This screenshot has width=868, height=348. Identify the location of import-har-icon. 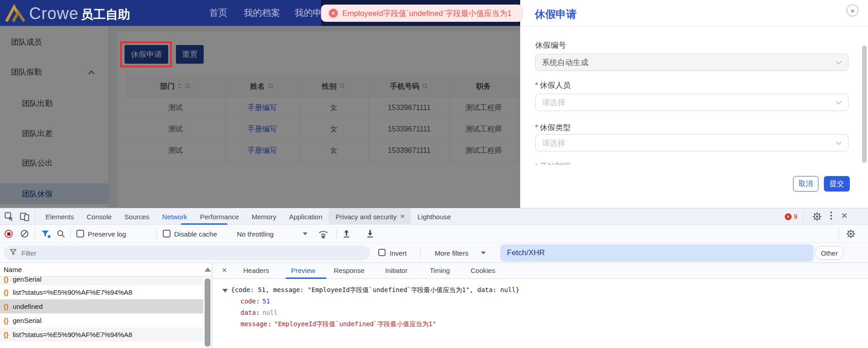
(346, 235).